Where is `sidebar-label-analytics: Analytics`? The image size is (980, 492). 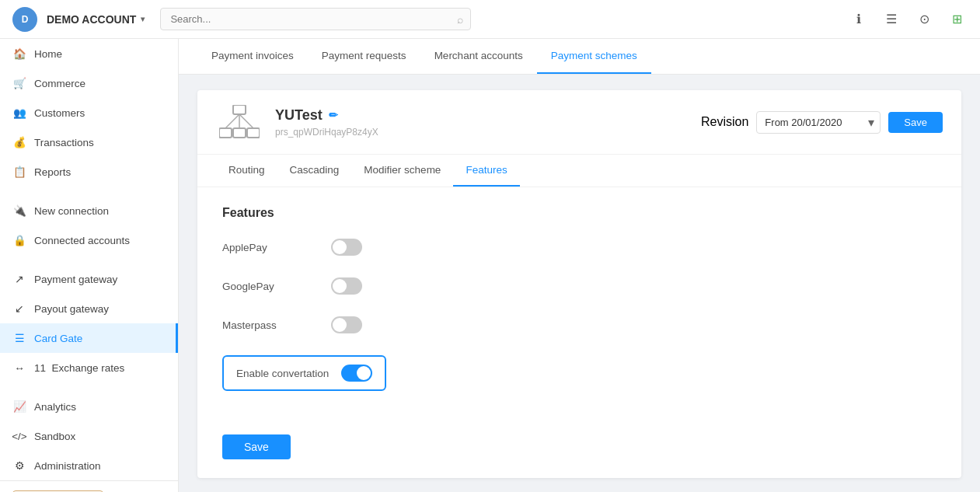
sidebar-label-analytics: Analytics is located at coordinates (55, 407).